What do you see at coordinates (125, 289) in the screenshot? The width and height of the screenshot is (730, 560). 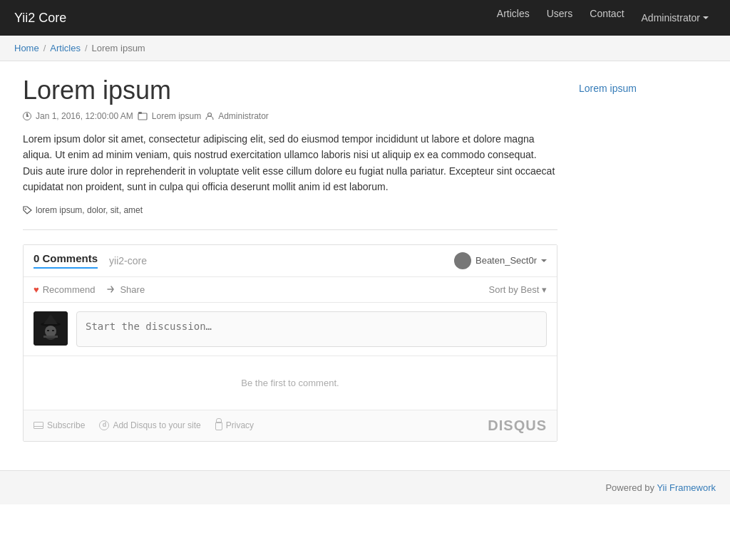 I see `share-button: Share` at bounding box center [125, 289].